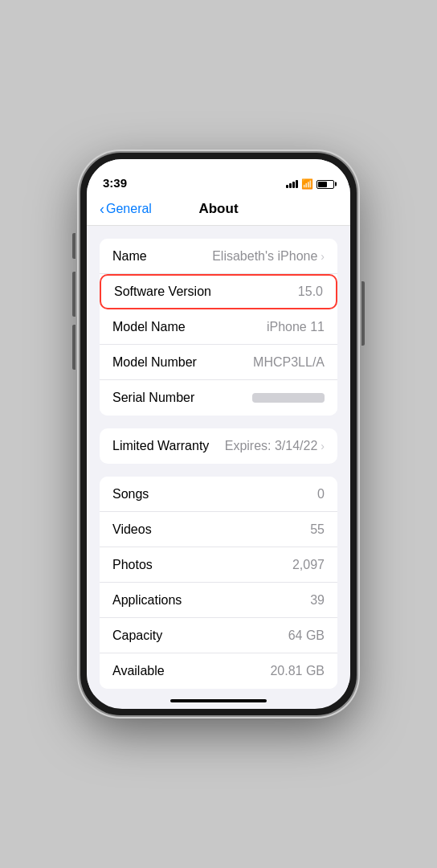  Describe the element at coordinates (218, 327) in the screenshot. I see `table-row: Model Name iPhone 11` at that location.